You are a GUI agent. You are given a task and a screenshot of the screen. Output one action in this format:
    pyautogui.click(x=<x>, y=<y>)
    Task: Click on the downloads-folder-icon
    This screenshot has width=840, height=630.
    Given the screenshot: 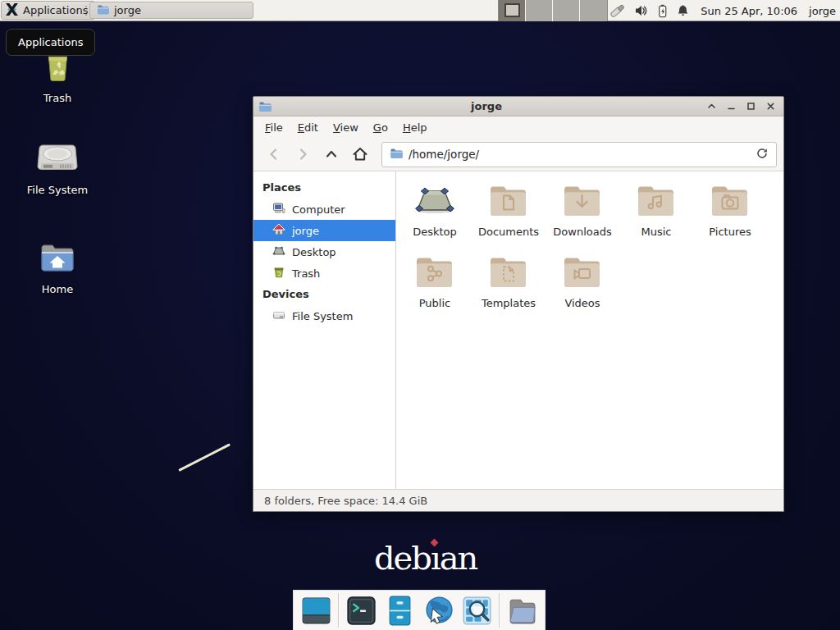 What is the action you would take?
    pyautogui.click(x=582, y=202)
    